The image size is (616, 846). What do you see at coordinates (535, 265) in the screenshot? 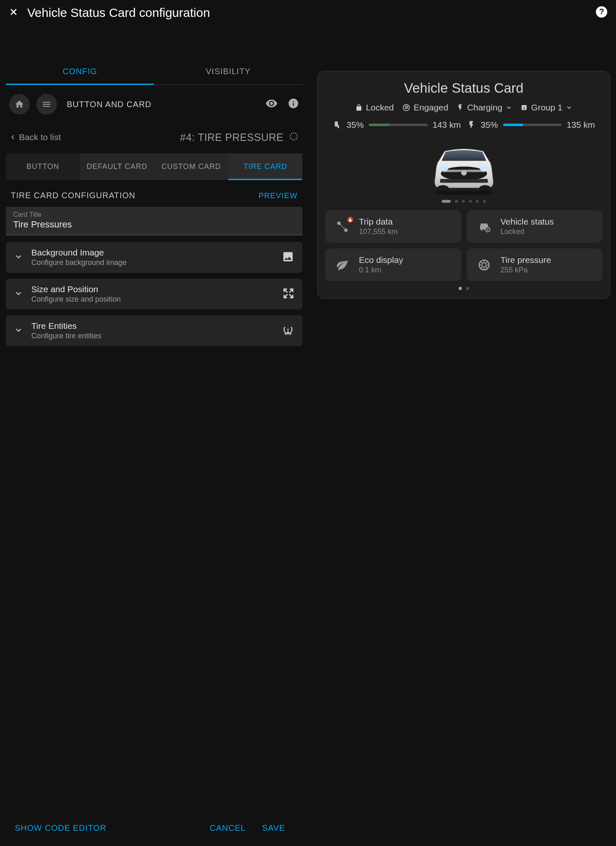
I see `tile-tire-pressure: Tire pressure 255 kPa` at bounding box center [535, 265].